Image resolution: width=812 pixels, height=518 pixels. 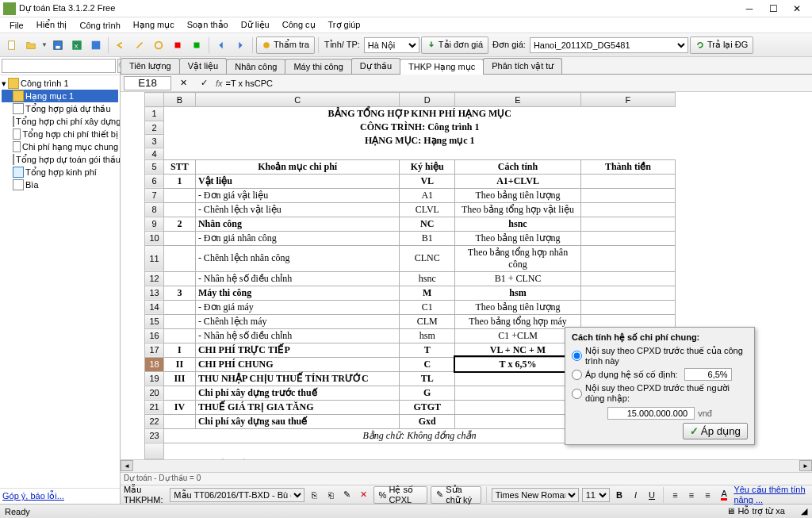 I want to click on cell-E22, so click(x=519, y=421).